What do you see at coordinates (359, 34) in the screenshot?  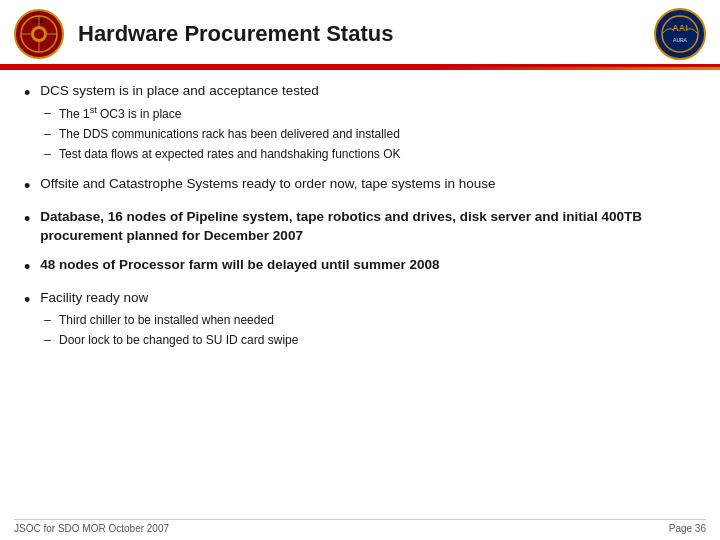 I see `page-title: Hardware Procurement Status` at bounding box center [359, 34].